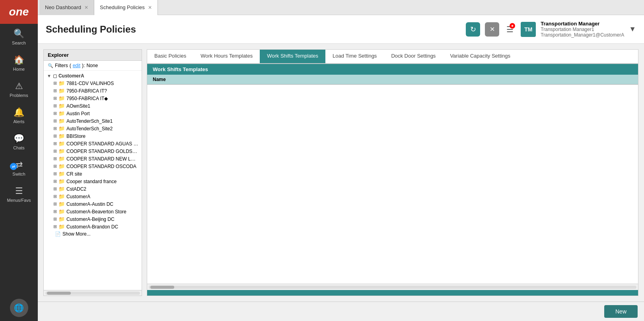 The width and height of the screenshot is (644, 321). What do you see at coordinates (227, 56) in the screenshot?
I see `content-tab-work-hours-templates: Work Hours Templates` at bounding box center [227, 56].